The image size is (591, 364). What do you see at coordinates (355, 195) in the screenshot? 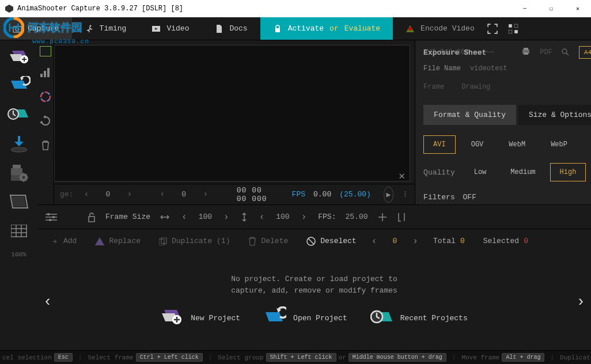
I see `fps-default: (25.00)` at bounding box center [355, 195].